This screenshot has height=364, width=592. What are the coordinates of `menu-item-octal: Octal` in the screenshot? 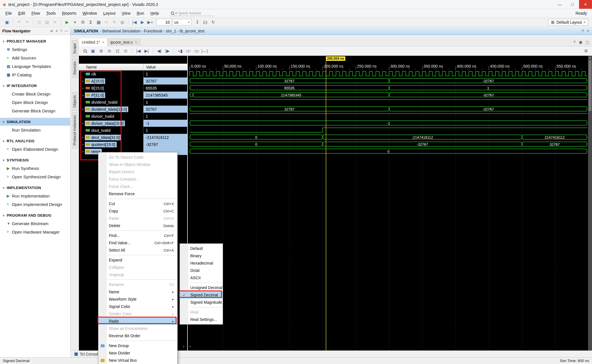 It's located at (201, 270).